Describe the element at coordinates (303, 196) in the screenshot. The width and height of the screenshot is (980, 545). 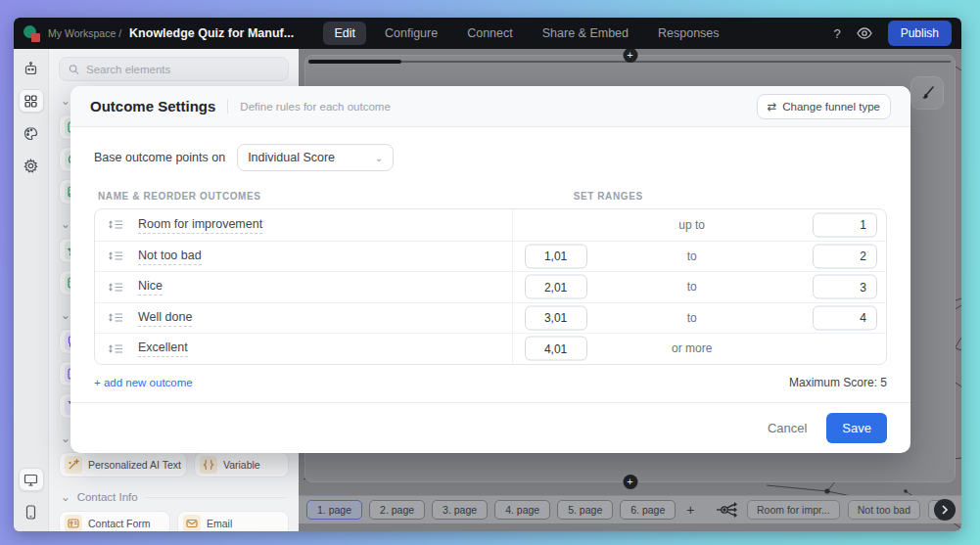
I see `name-column-header: NAME & REORDER OUTCOMES` at that location.